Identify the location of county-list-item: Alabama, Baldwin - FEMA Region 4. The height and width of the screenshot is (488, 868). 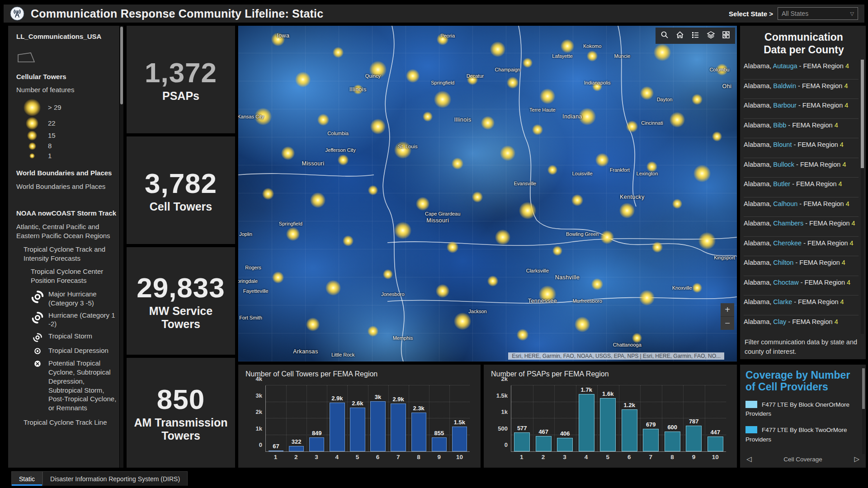
(801, 89).